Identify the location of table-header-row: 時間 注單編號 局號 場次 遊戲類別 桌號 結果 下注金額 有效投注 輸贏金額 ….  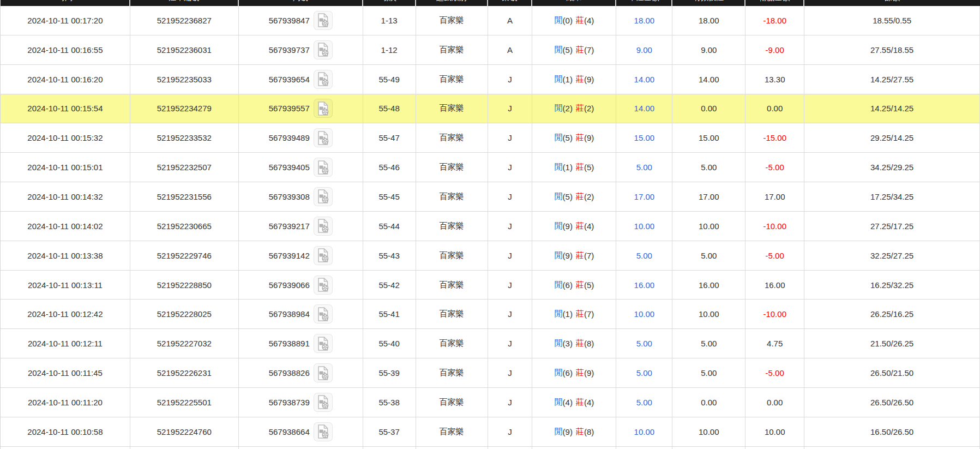
(490, 3).